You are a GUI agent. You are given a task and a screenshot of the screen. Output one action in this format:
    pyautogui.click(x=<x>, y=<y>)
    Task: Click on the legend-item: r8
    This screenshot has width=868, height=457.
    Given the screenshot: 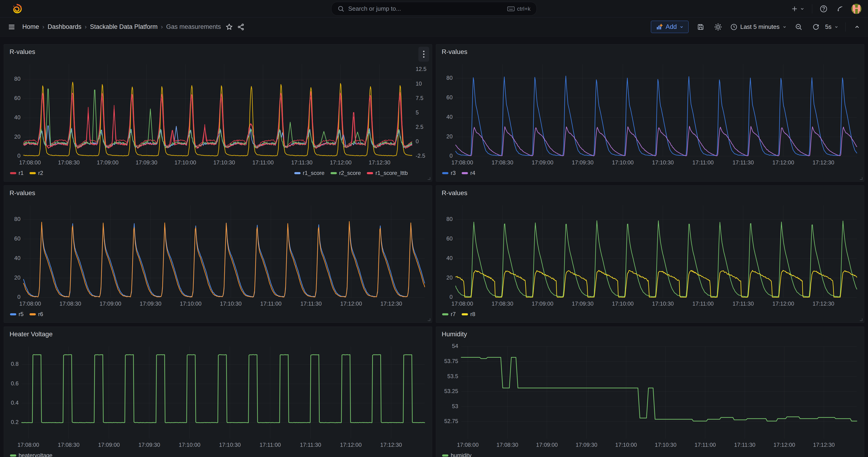 What is the action you would take?
    pyautogui.click(x=468, y=314)
    